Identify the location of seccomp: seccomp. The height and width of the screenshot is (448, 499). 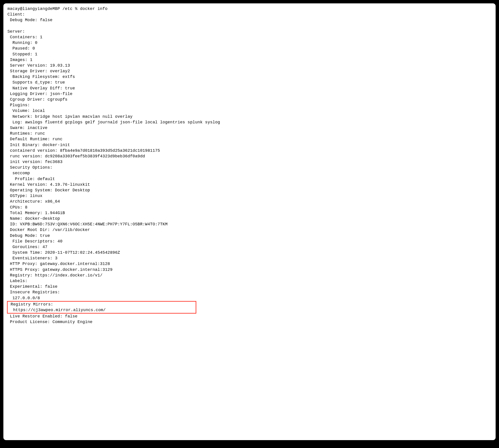
(249, 173).